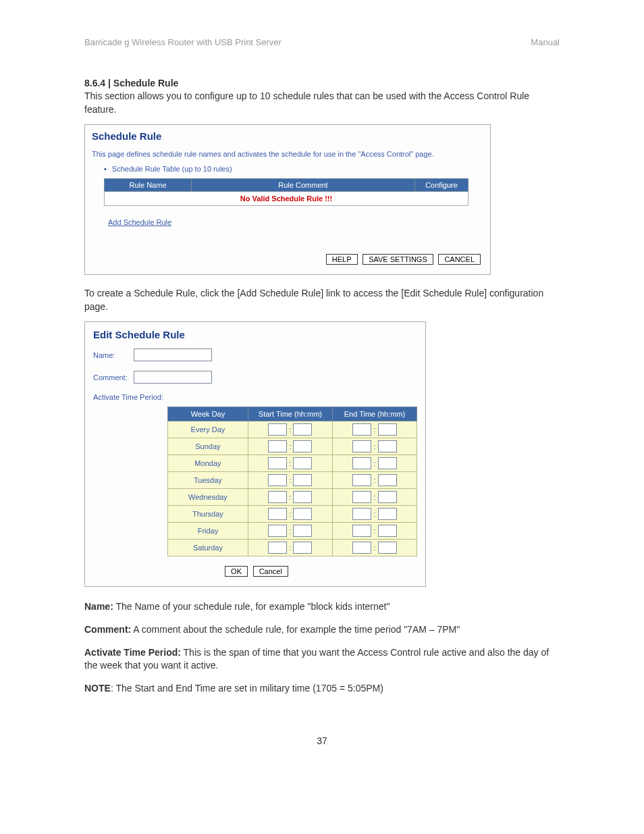 This screenshot has width=644, height=834. I want to click on time-row: Saturday : :, so click(293, 548).